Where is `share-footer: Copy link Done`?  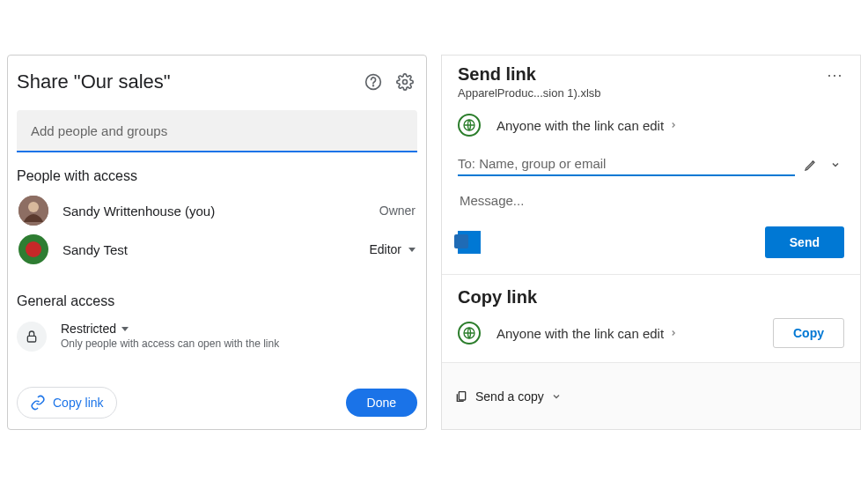 share-footer: Copy link Done is located at coordinates (217, 397).